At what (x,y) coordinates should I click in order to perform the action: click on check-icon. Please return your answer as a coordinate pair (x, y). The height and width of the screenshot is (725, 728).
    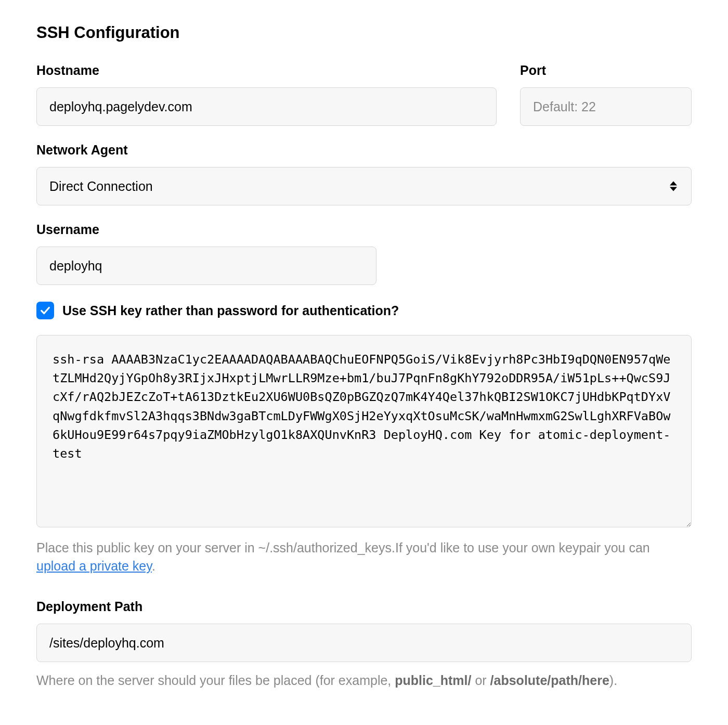
    Looking at the image, I should click on (45, 310).